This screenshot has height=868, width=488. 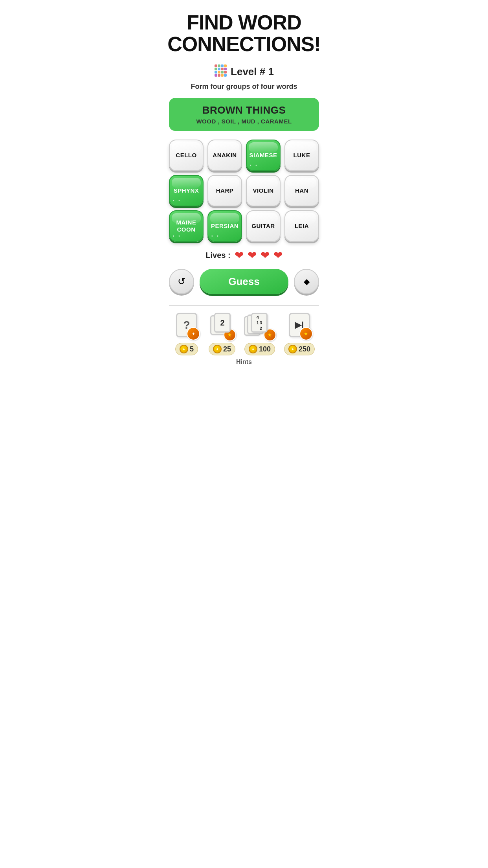 What do you see at coordinates (244, 281) in the screenshot?
I see `guess-label: Guess` at bounding box center [244, 281].